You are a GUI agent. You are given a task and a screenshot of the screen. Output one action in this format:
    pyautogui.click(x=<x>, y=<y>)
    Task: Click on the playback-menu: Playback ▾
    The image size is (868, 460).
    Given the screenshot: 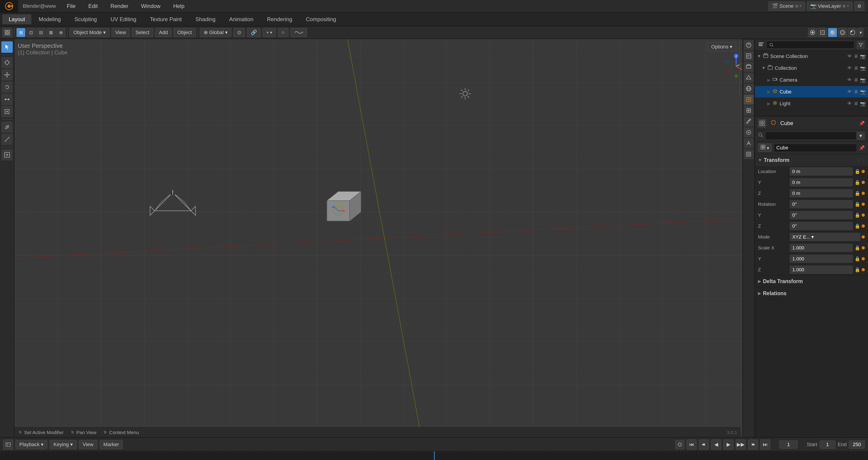 What is the action you would take?
    pyautogui.click(x=31, y=445)
    